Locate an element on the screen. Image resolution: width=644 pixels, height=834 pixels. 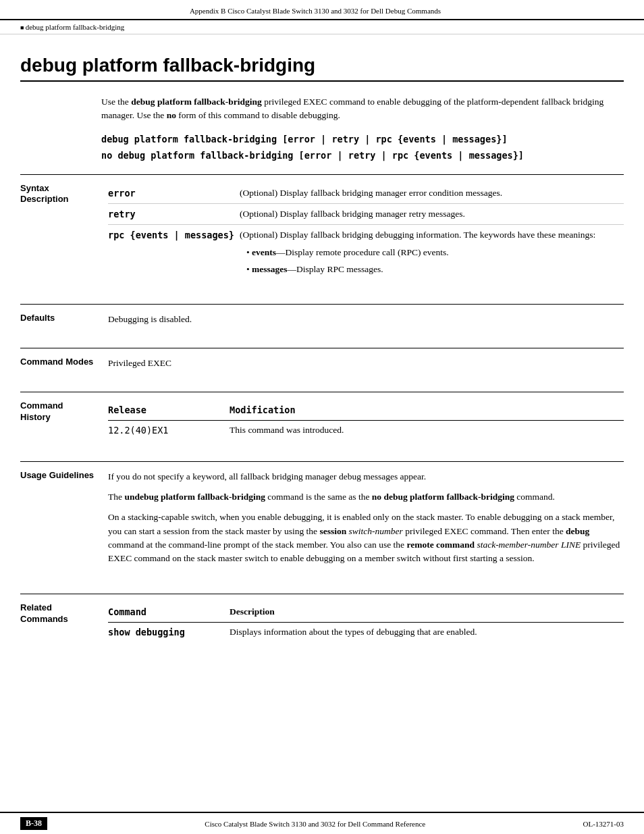
defaults-section: Defaults Debugging is disabled. is located at coordinates (322, 319).